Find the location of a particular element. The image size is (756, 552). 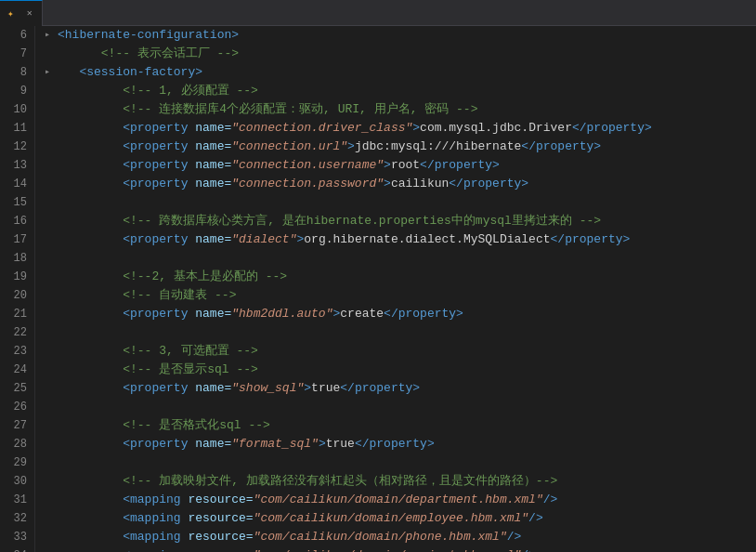

text-content: jdbc:mysql:///hibernate is located at coordinates (438, 147).